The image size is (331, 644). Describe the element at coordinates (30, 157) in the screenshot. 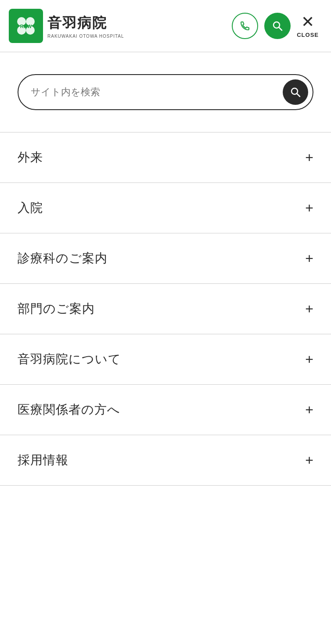

I see `nav-item-label: 外来` at that location.